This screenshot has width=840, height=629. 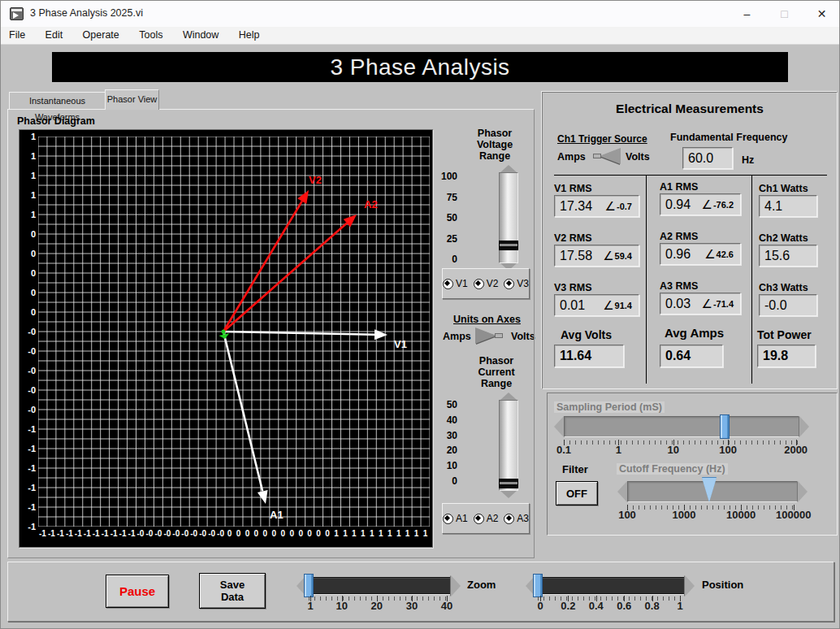 I want to click on sampling-slider-thumb, so click(x=725, y=427).